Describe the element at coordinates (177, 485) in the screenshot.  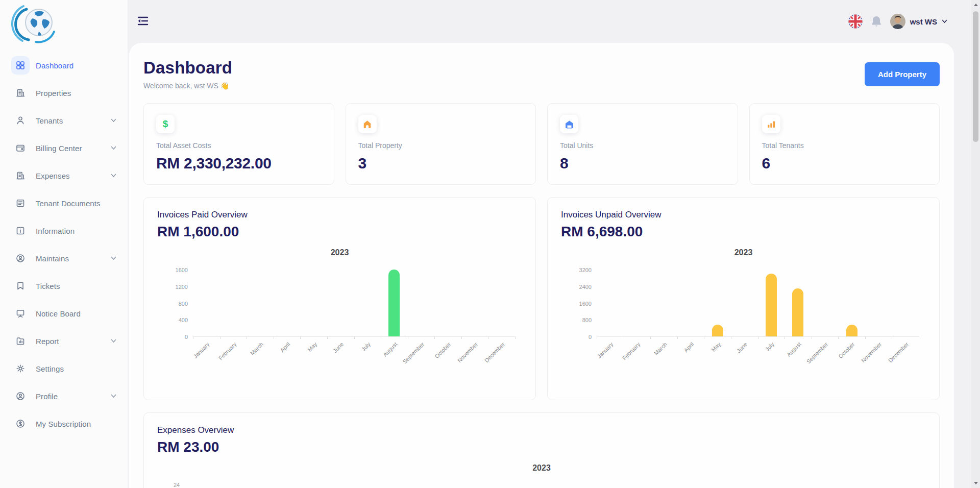
I see `y-axis-tick-label: 24` at that location.